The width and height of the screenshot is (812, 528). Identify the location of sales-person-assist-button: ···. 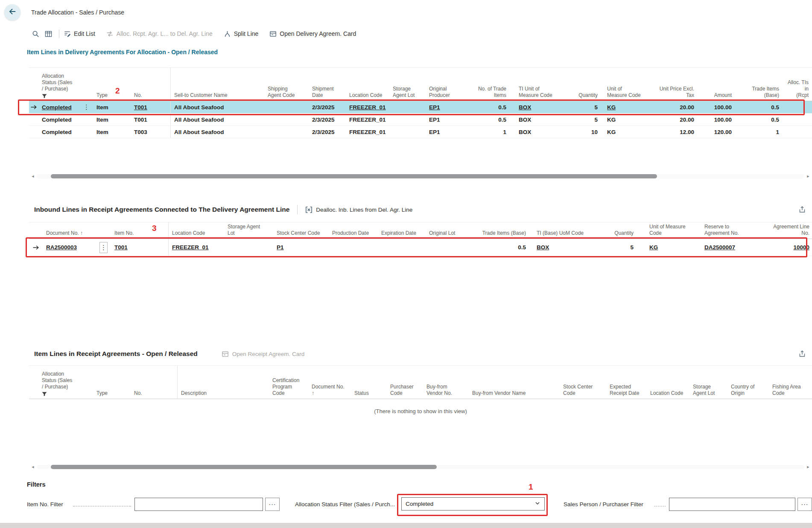
(805, 505).